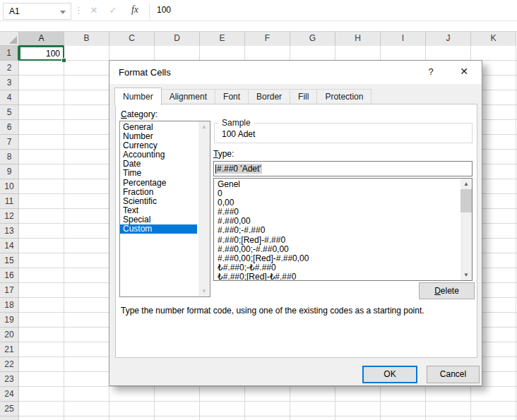 The width and height of the screenshot is (517, 420). Describe the element at coordinates (10, 186) in the screenshot. I see `row-header: 10` at that location.